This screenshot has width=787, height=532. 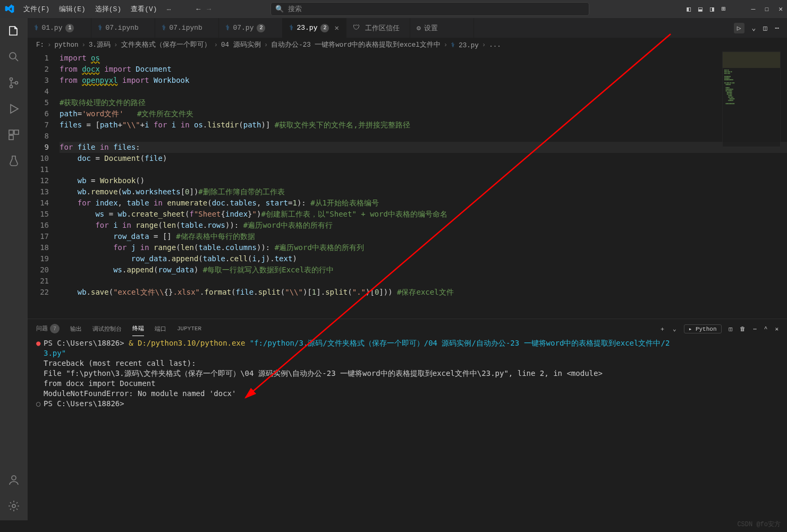 I want to click on terminal-type-label: ▸ Python, so click(x=703, y=329).